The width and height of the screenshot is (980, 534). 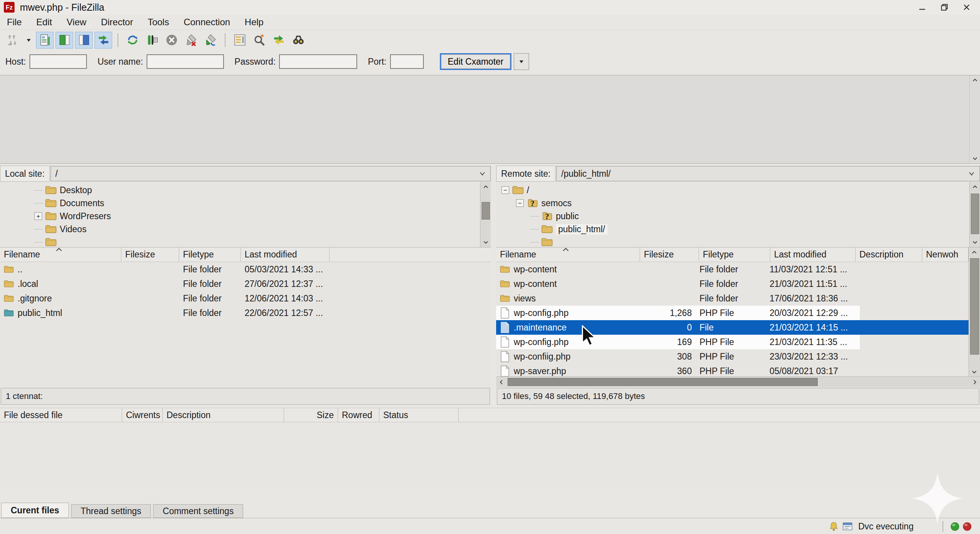 I want to click on directory-listing-button, so click(x=240, y=40).